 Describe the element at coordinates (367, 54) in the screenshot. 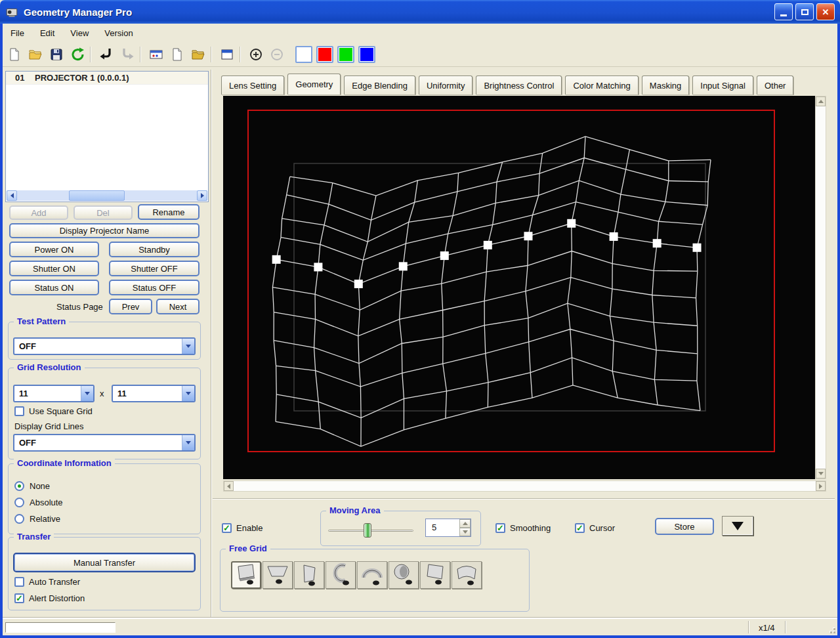

I see `blue-color-button` at that location.